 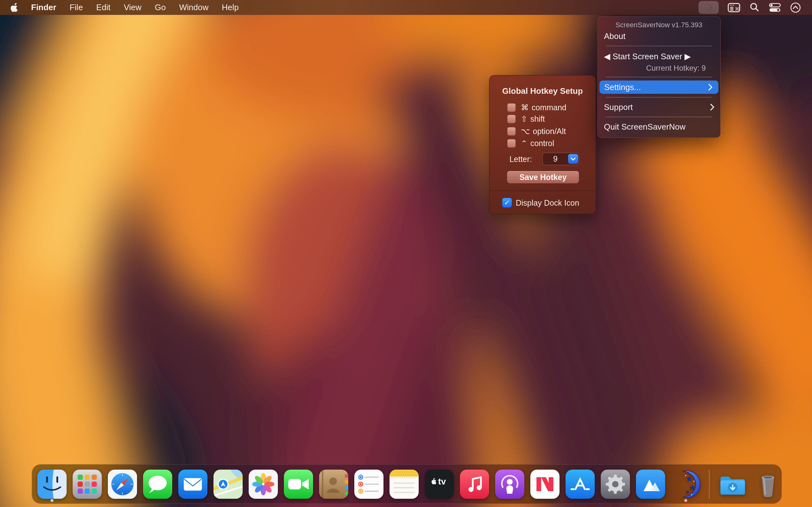 I want to click on shift-label: shift, so click(x=538, y=119).